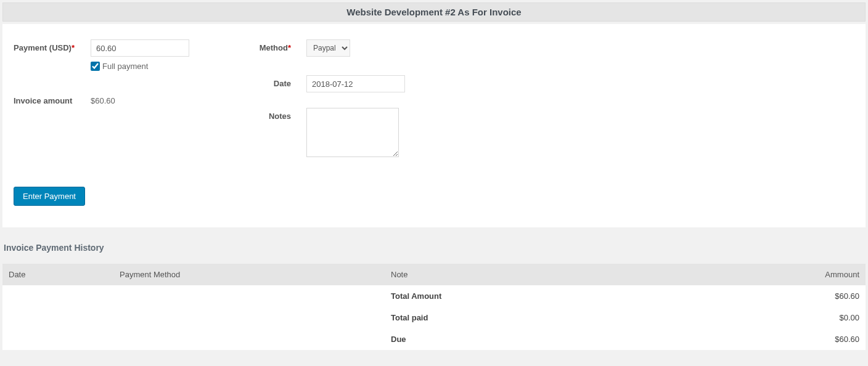 The image size is (868, 366). What do you see at coordinates (58, 275) in the screenshot?
I see `col-date: Date` at bounding box center [58, 275].